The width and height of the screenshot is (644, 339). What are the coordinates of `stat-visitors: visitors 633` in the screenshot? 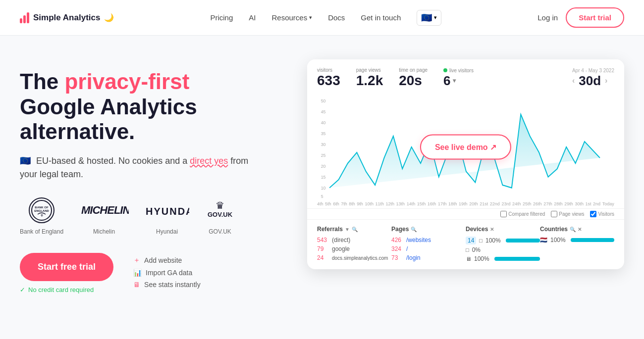 It's located at (329, 78).